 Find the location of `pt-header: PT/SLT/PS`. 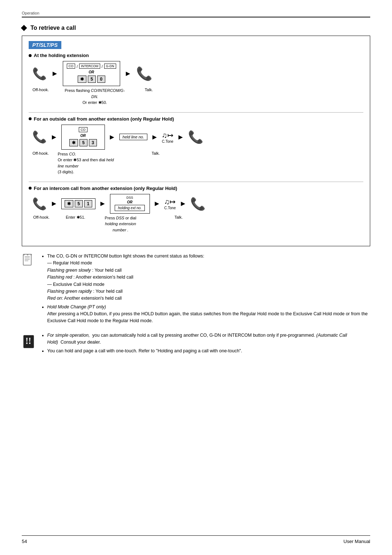

pt-header: PT/SLT/PS is located at coordinates (45, 45).